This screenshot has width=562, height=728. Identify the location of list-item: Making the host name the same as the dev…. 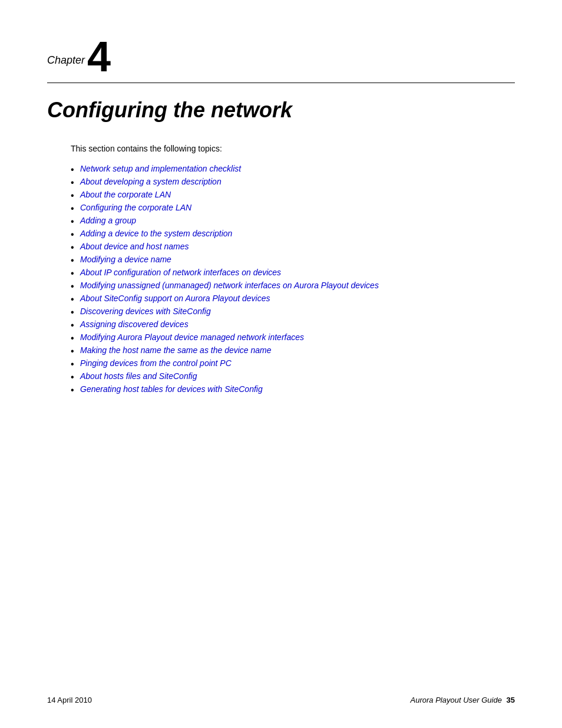
(293, 350).